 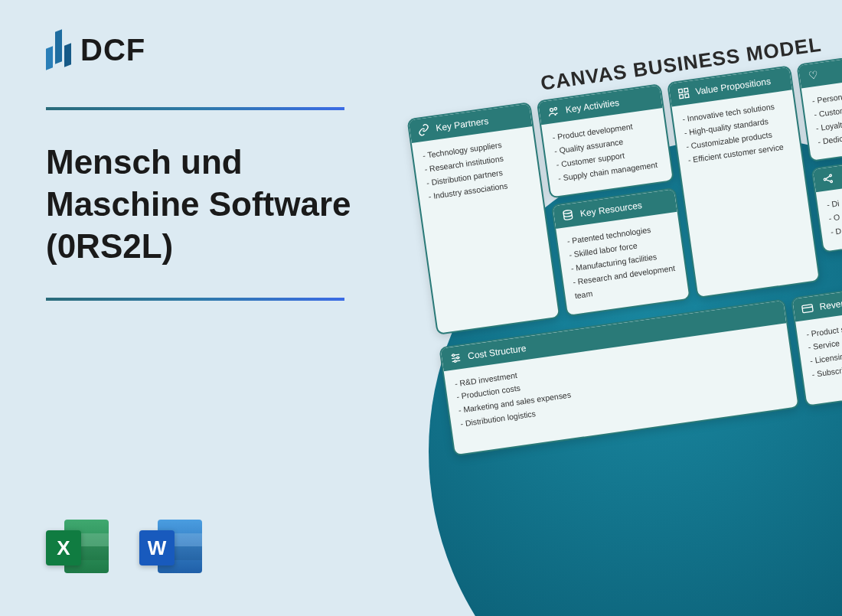 What do you see at coordinates (58, 50) in the screenshot?
I see `logo-bars-icon` at bounding box center [58, 50].